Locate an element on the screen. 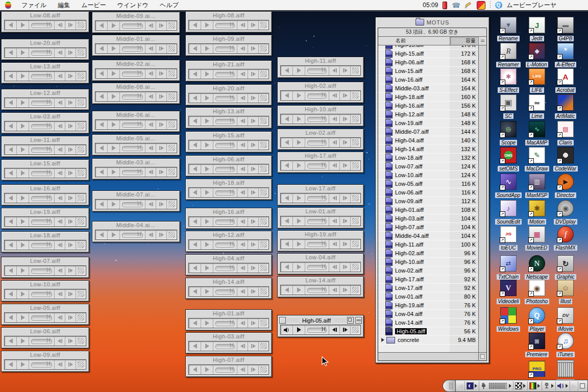  app-icon: f↗ is located at coordinates (566, 234).